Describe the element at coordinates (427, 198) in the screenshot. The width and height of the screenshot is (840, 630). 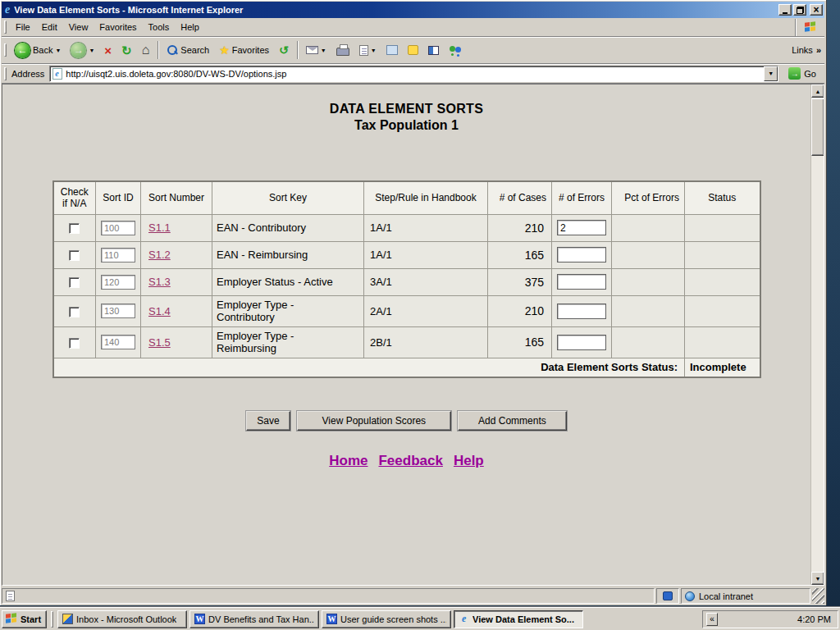
I see `header-step-rule: Step/Rule in Handbook` at that location.